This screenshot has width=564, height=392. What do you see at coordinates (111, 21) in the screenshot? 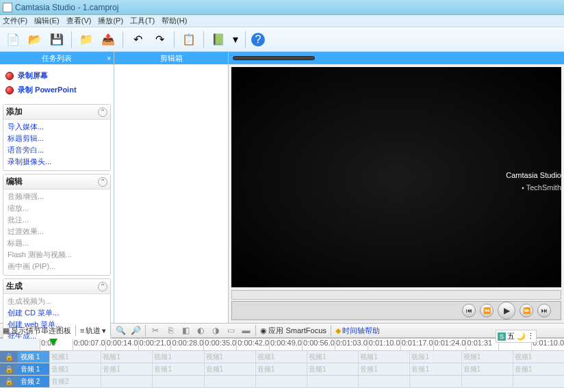
I see `menu-play: 播放(P)` at bounding box center [111, 21].